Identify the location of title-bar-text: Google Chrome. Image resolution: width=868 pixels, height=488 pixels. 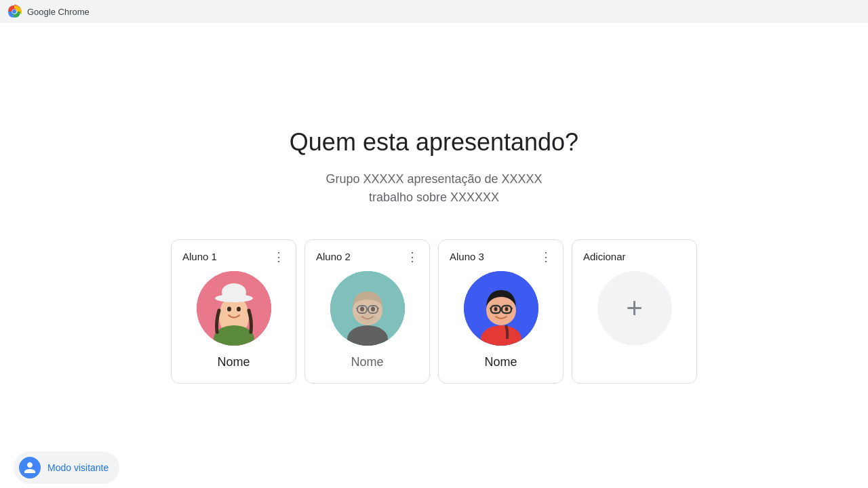
(58, 12).